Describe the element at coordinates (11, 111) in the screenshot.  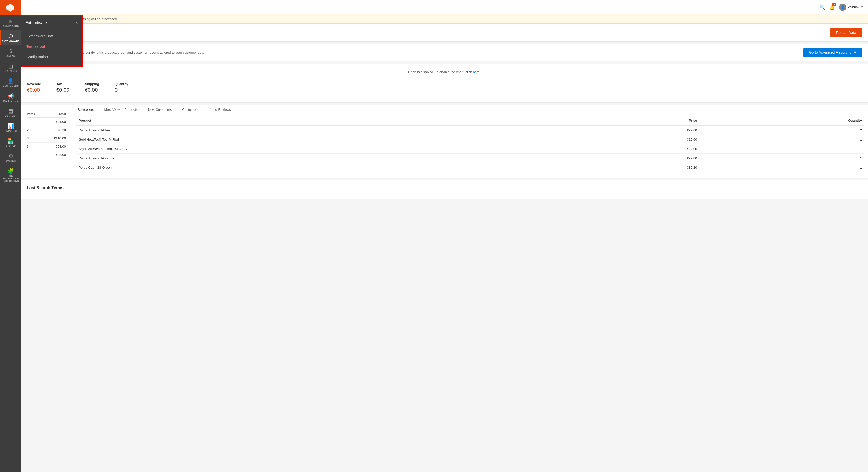
I see `content-icon: ▤` at that location.